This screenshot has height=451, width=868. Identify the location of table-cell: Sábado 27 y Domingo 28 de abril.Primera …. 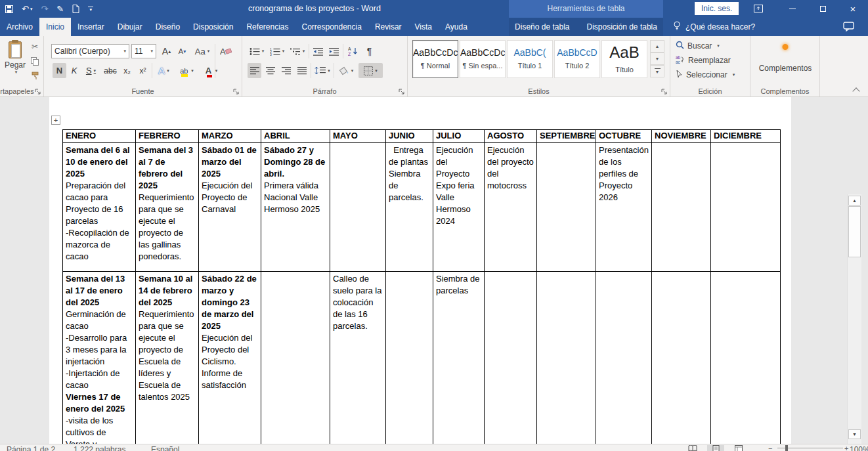
(295, 207).